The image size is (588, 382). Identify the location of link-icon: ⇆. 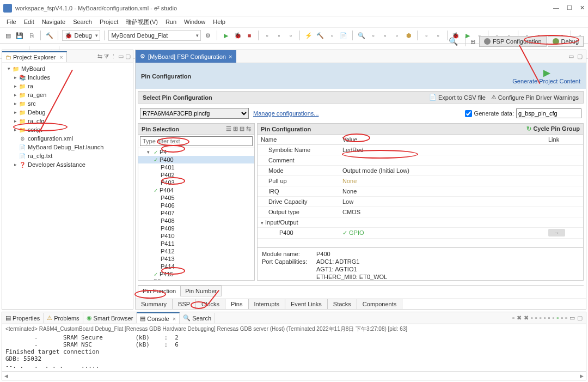
(100, 57).